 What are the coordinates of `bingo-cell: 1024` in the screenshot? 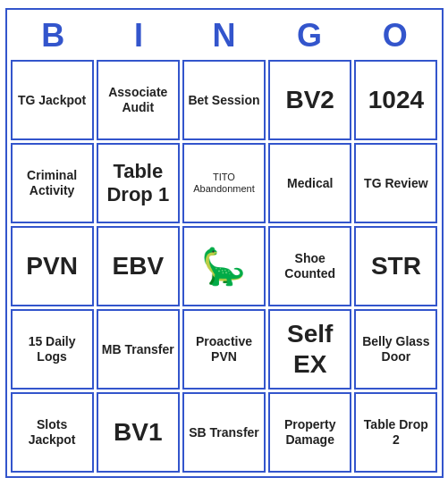 It's located at (395, 100).